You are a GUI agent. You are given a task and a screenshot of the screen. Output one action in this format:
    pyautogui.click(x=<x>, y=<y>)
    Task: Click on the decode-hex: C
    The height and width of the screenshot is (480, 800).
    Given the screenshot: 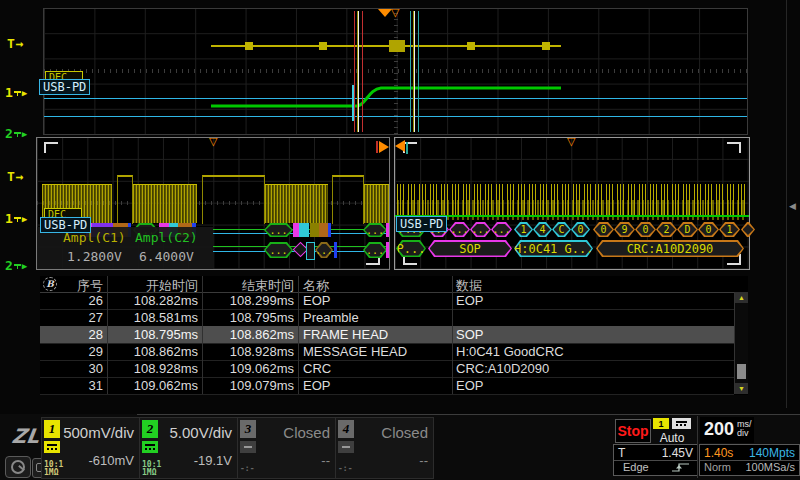 What is the action you would take?
    pyautogui.click(x=562, y=230)
    